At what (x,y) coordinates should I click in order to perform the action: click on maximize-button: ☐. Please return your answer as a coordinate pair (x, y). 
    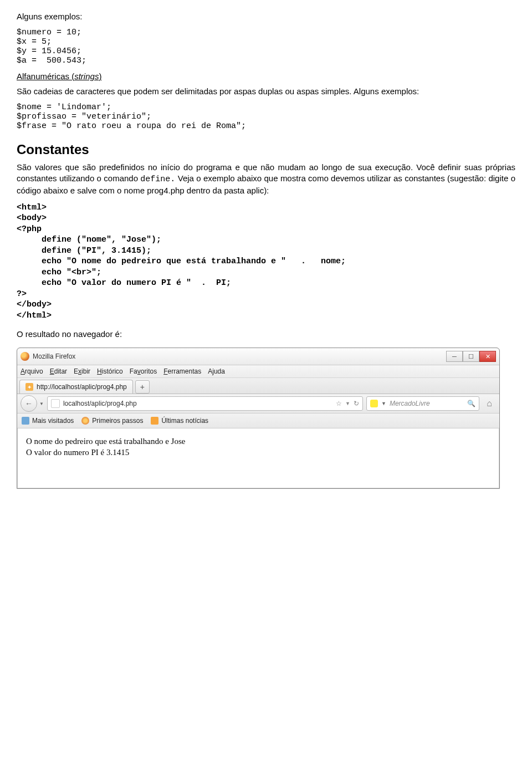
    Looking at the image, I should click on (471, 356).